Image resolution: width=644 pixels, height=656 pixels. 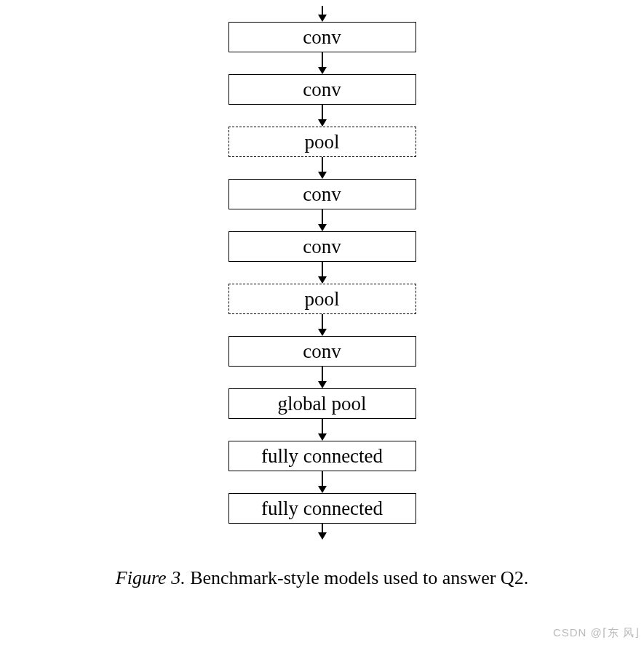 What do you see at coordinates (322, 532) in the screenshot?
I see `arrow-output` at bounding box center [322, 532].